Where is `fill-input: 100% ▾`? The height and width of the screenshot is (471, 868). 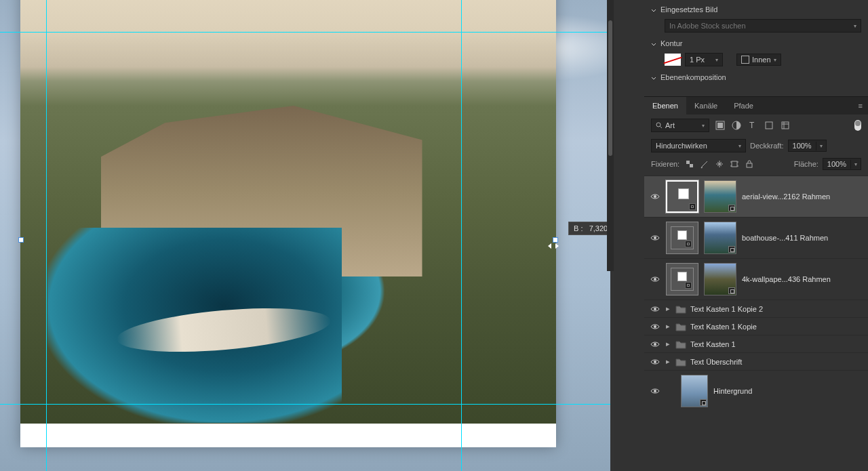
fill-input: 100% ▾ is located at coordinates (842, 164).